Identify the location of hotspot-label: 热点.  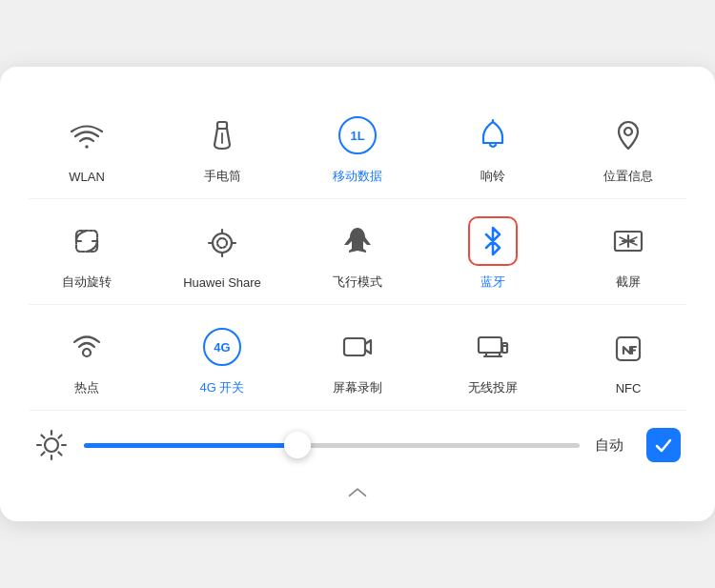
(87, 388).